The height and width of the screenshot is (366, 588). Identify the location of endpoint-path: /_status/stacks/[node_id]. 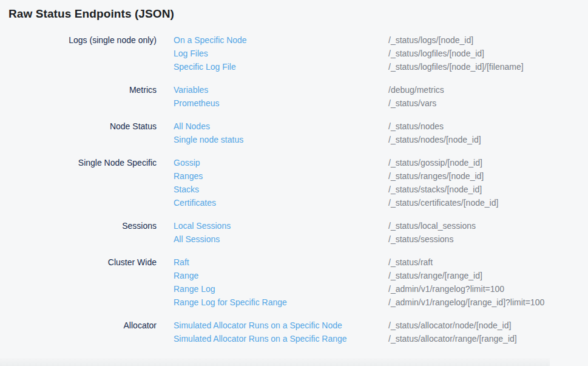
(488, 189).